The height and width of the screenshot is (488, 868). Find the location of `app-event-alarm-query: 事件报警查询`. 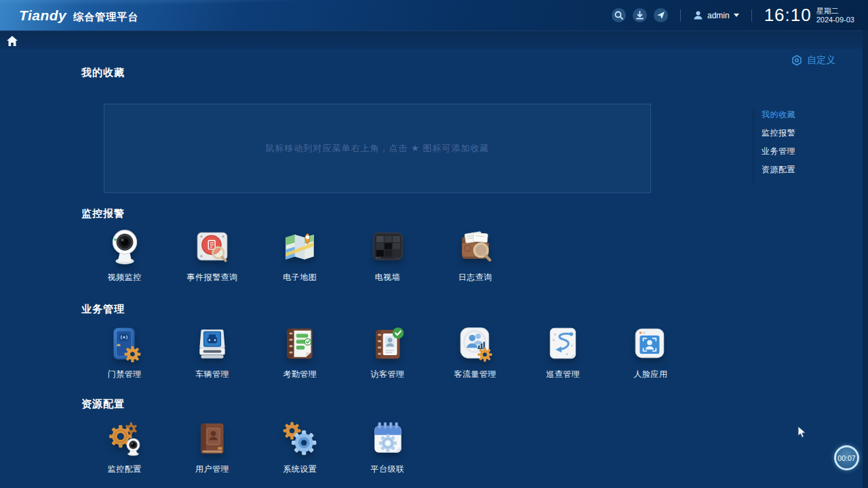

app-event-alarm-query: 事件报警查询 is located at coordinates (212, 256).